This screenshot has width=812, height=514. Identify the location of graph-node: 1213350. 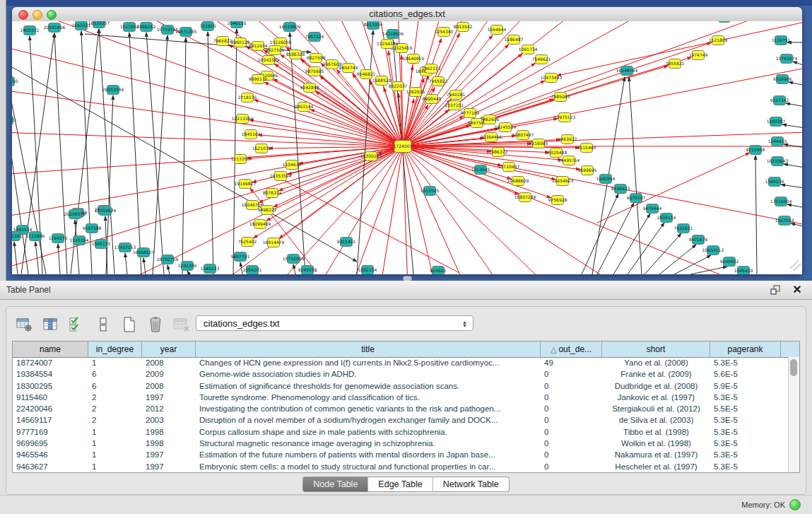
(240, 160).